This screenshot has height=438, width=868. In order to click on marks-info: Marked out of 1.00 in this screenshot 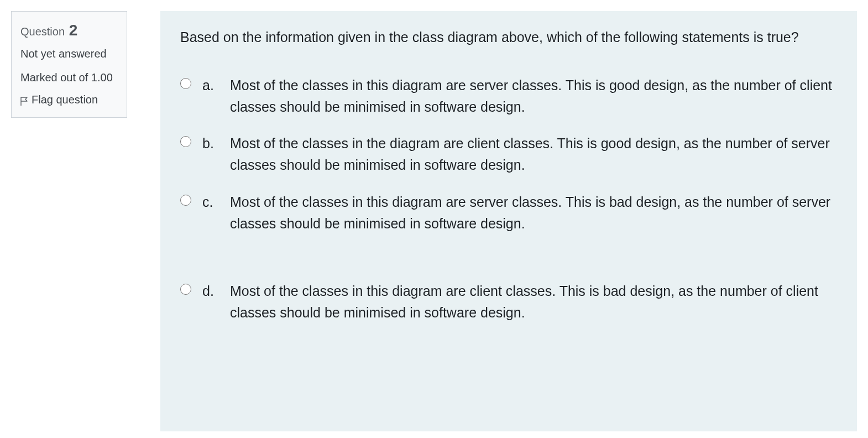, I will do `click(69, 77)`.